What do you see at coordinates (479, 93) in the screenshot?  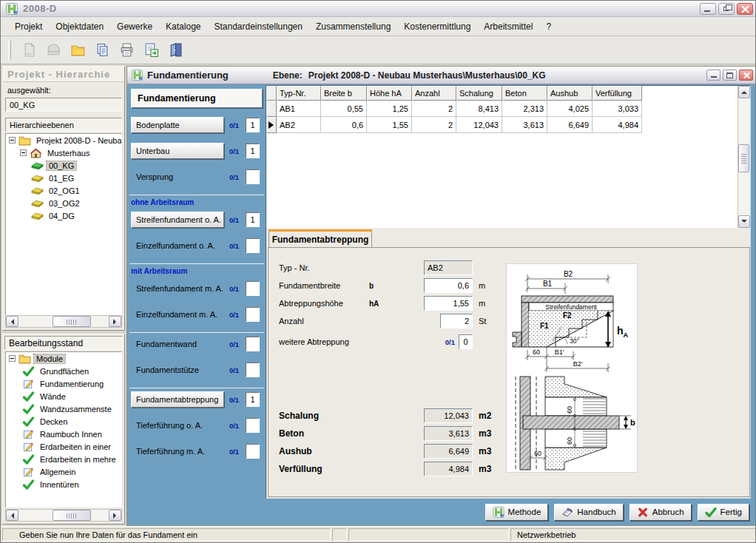 I see `column-header-schalung: Schalung` at bounding box center [479, 93].